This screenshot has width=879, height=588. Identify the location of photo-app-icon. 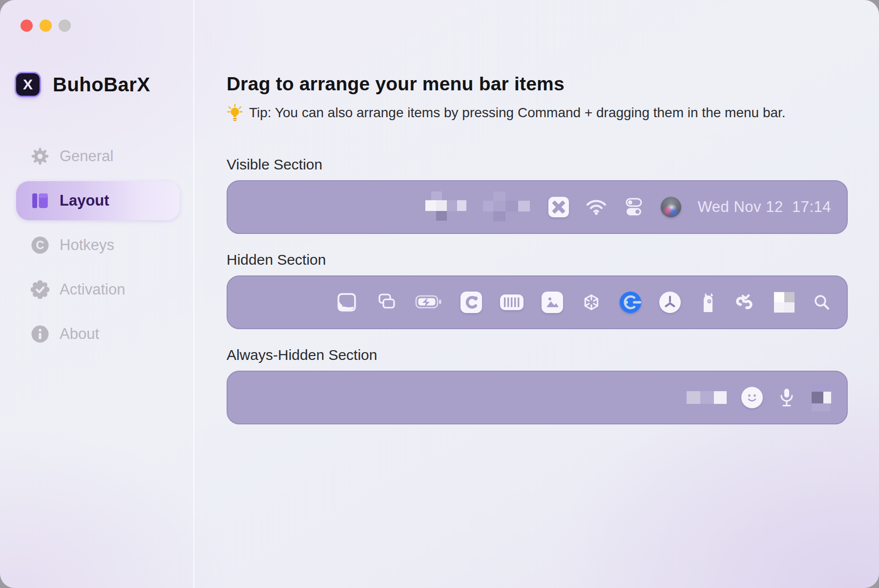
(552, 302).